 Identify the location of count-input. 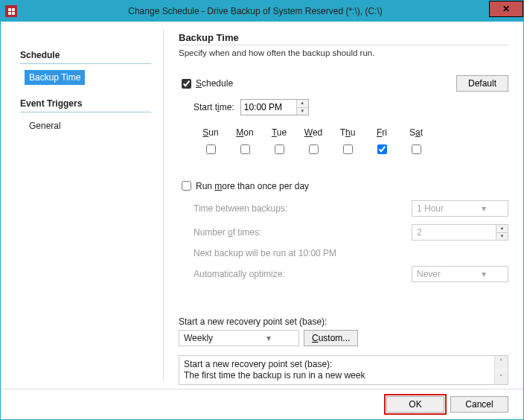
(460, 232).